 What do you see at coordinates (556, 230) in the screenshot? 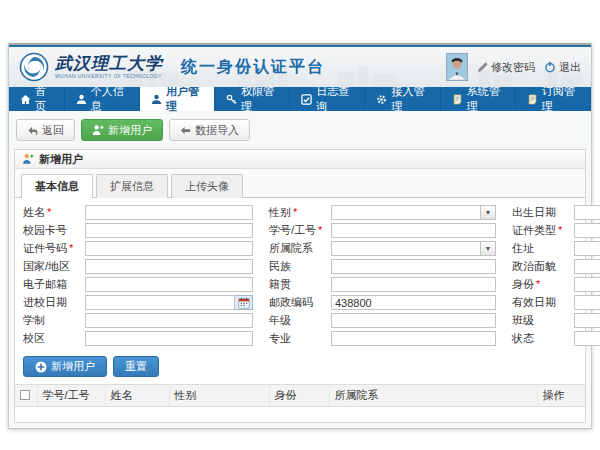
I see `id-type-form-cell: 证件类型*` at bounding box center [556, 230].